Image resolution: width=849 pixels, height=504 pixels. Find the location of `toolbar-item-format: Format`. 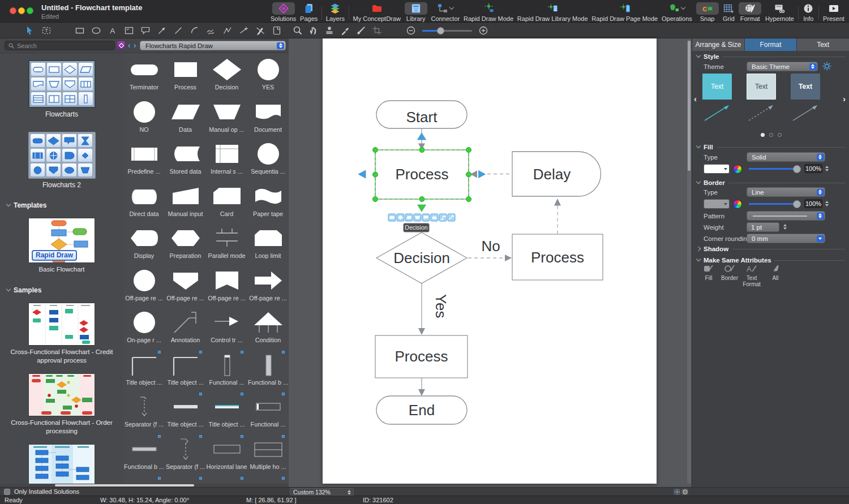

toolbar-item-format: Format is located at coordinates (750, 12).